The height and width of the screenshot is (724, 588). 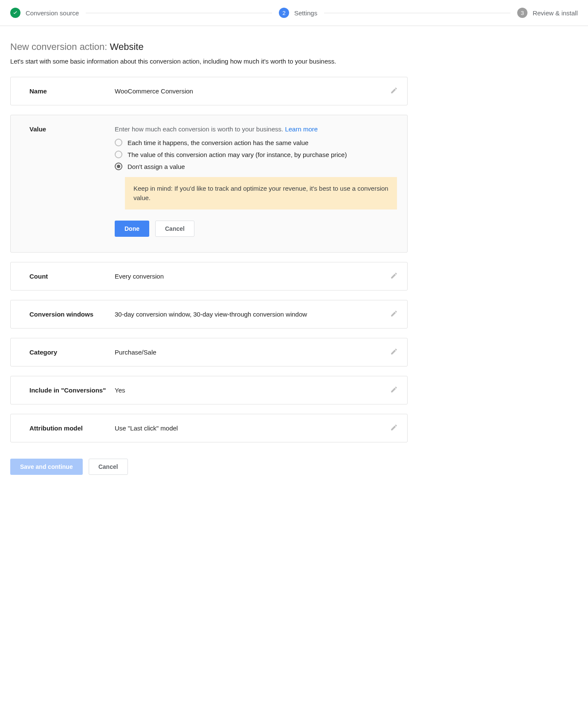 I want to click on card-label: Conversion windows, so click(x=72, y=314).